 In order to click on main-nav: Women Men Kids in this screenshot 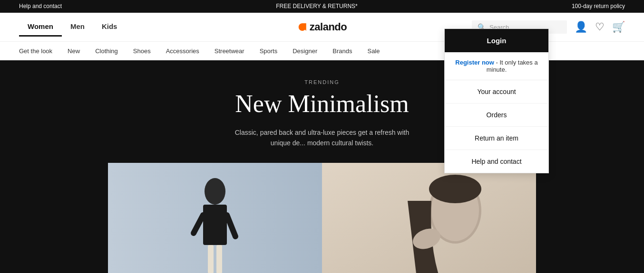, I will do `click(72, 27)`.